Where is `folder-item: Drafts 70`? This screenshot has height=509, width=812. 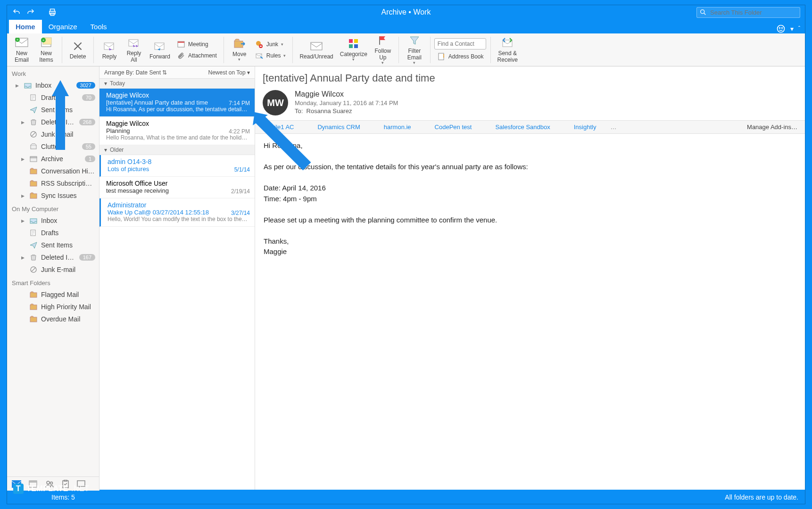
folder-item: Drafts 70 is located at coordinates (53, 98).